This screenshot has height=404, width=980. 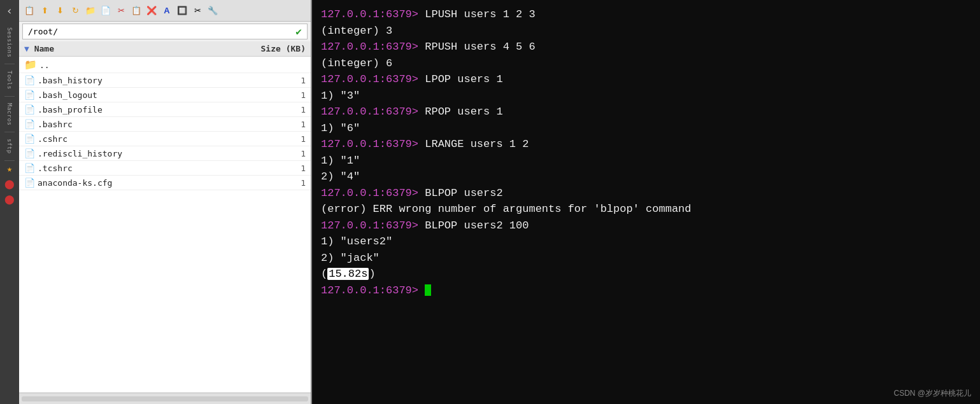 I want to click on terminal-command: RPOP users 1, so click(x=461, y=112).